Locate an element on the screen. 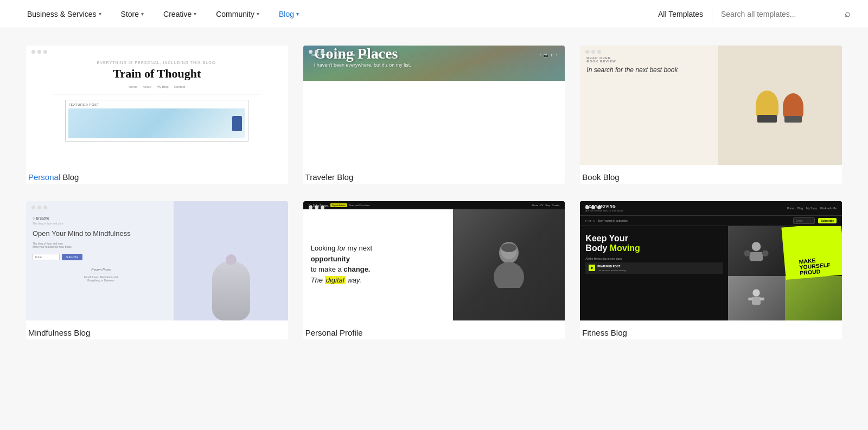 This screenshot has width=868, height=430. book-left: READ OVERBOOK REVIEW In search for the n… is located at coordinates (649, 105).